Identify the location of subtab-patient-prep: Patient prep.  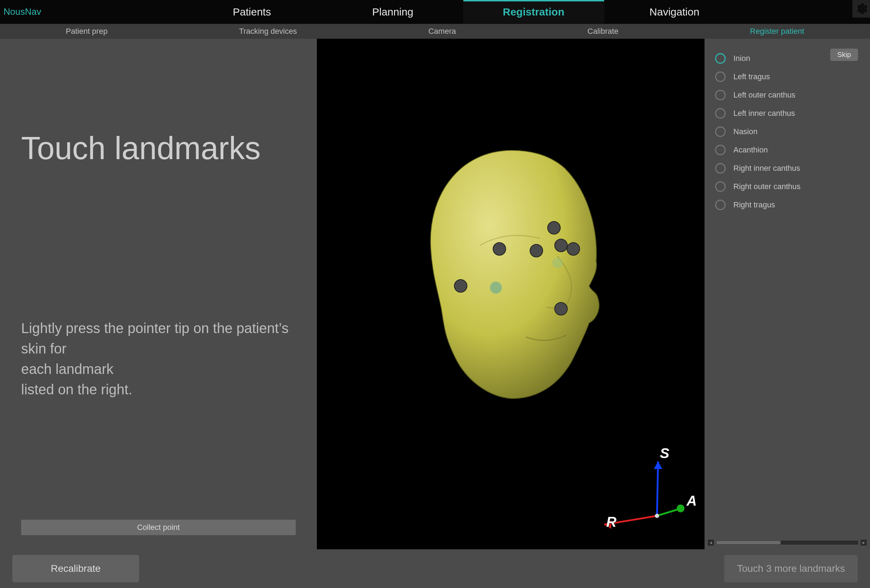
(87, 31).